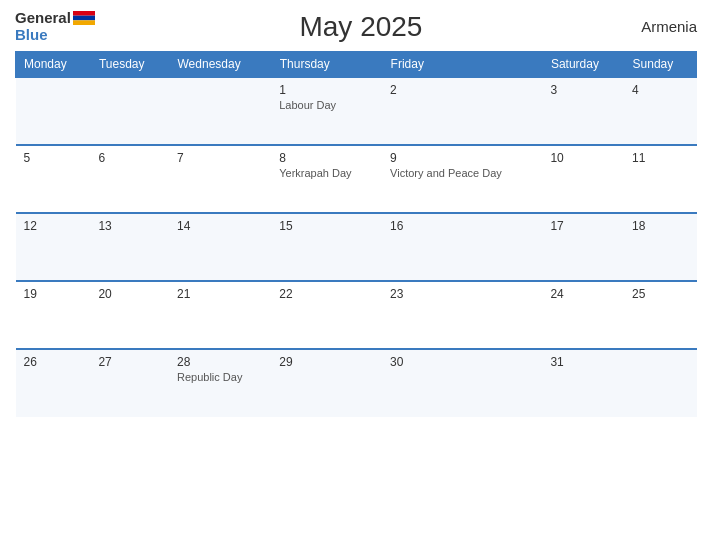 This screenshot has height=550, width=712. What do you see at coordinates (130, 294) in the screenshot?
I see `day-number: 20` at bounding box center [130, 294].